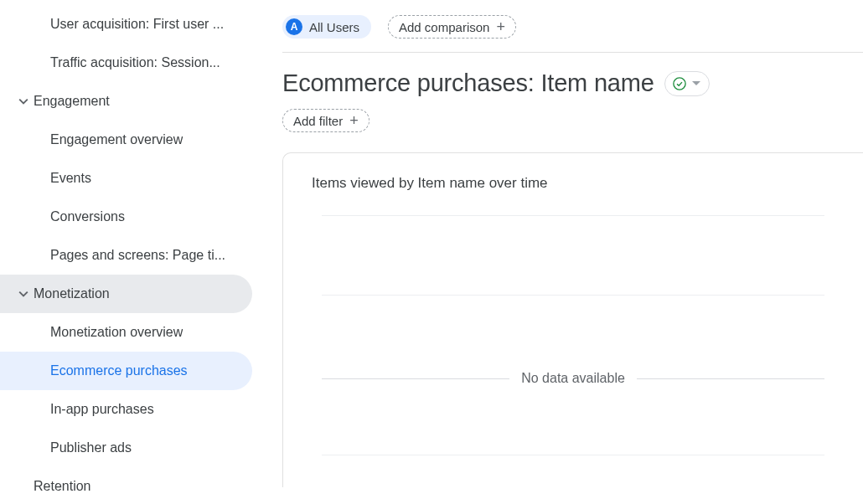 The height and width of the screenshot is (504, 863). What do you see at coordinates (119, 371) in the screenshot?
I see `nav-item-label: Ecommerce purchases` at bounding box center [119, 371].